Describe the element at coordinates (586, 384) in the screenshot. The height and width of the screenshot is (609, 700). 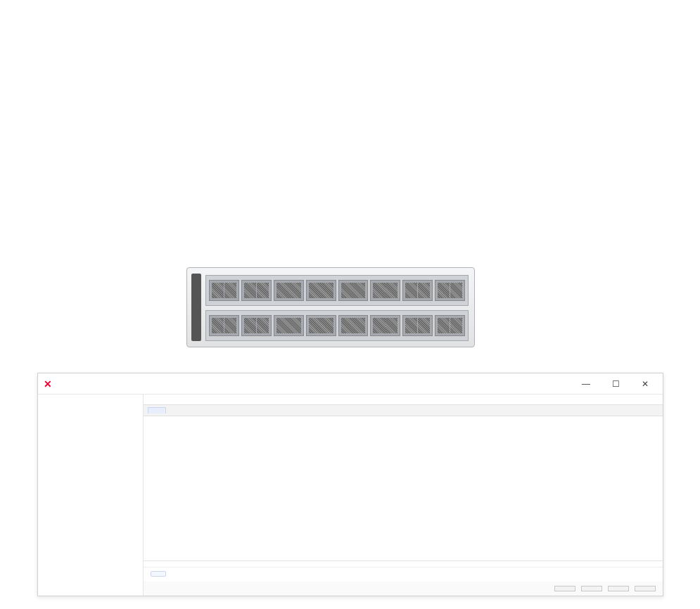
I see `minimize-button: —` at that location.